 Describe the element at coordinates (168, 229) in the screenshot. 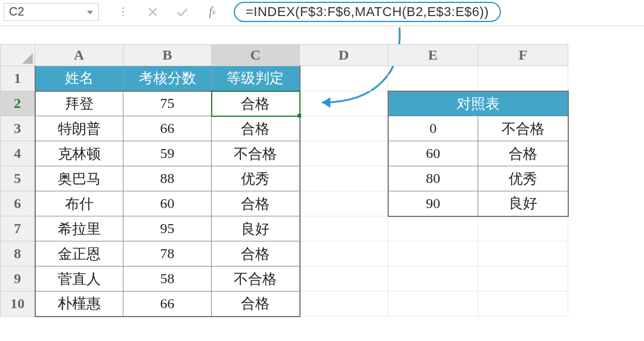

I see `cell-B7: 95` at that location.